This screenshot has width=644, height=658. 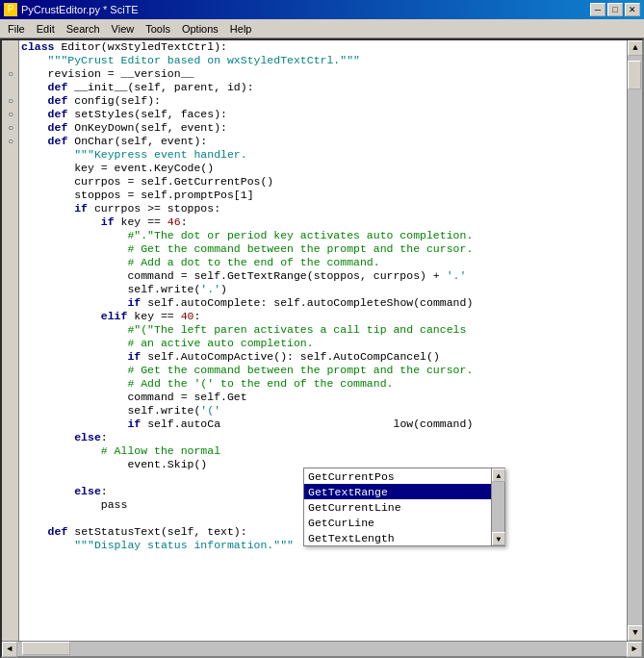 What do you see at coordinates (322, 648) in the screenshot?
I see `h-scroll-track` at bounding box center [322, 648].